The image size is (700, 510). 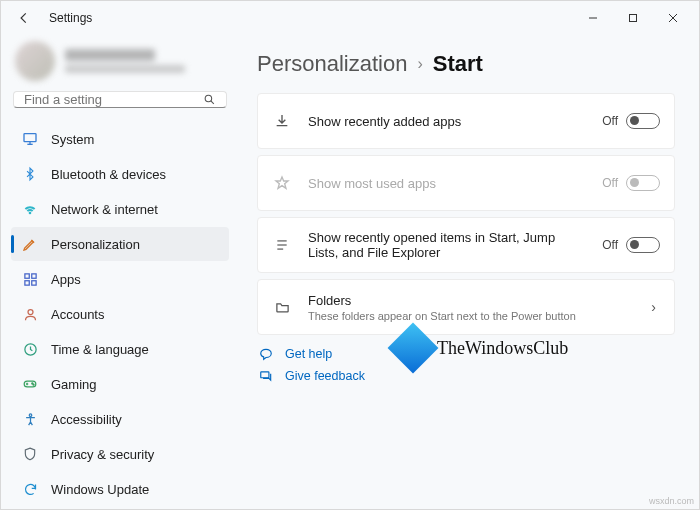 What do you see at coordinates (120, 419) in the screenshot?
I see `sidebar-item-accessibility: Accessibility` at bounding box center [120, 419].